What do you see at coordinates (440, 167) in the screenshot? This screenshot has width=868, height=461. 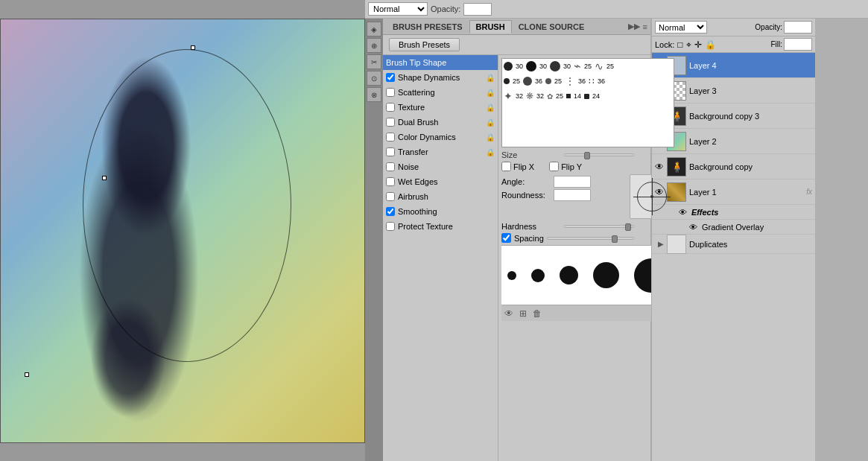 I see `prop-noise: Noise` at bounding box center [440, 167].